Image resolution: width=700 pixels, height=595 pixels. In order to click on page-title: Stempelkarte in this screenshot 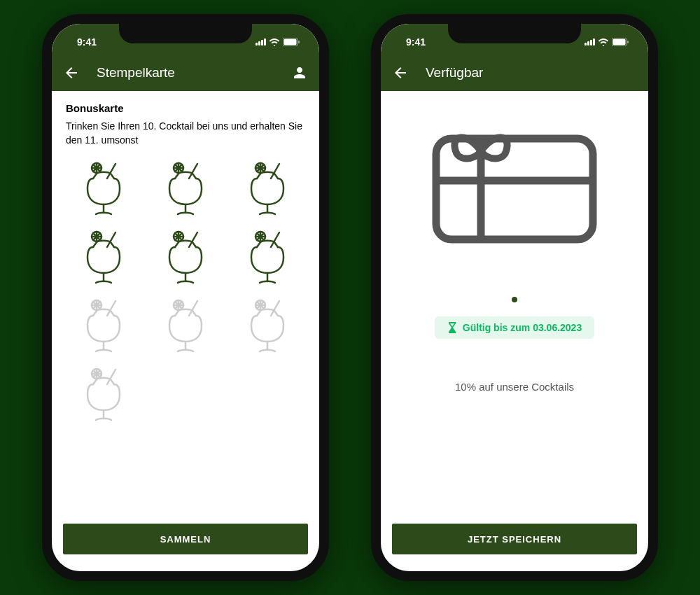, I will do `click(194, 73)`.